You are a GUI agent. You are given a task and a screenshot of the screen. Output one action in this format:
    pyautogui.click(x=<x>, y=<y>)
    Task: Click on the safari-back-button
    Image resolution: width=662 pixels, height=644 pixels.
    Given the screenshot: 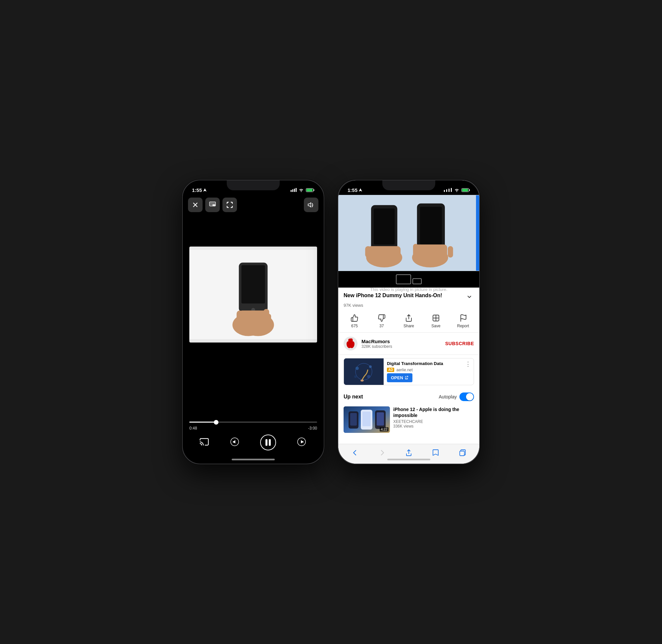 What is the action you would take?
    pyautogui.click(x=355, y=453)
    